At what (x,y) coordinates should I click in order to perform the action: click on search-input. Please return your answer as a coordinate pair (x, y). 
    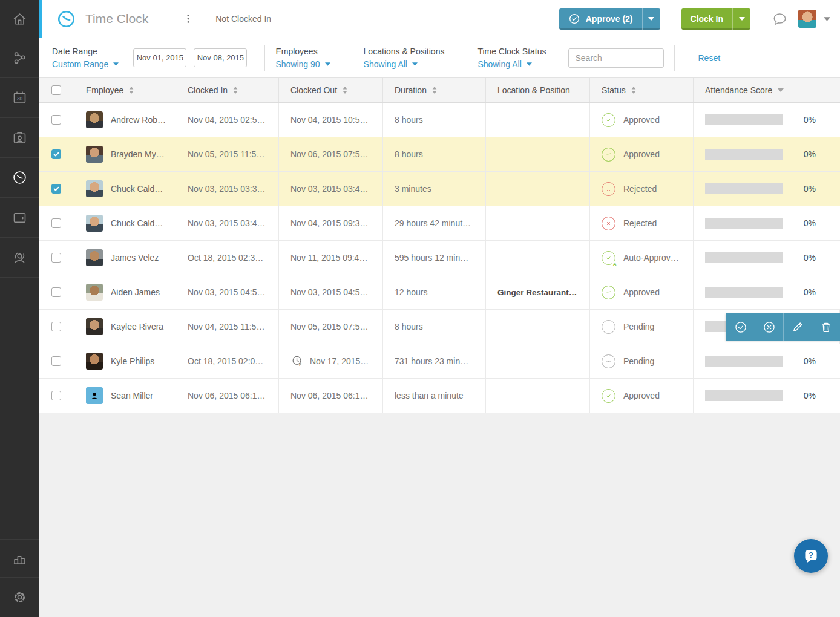
    Looking at the image, I should click on (616, 58).